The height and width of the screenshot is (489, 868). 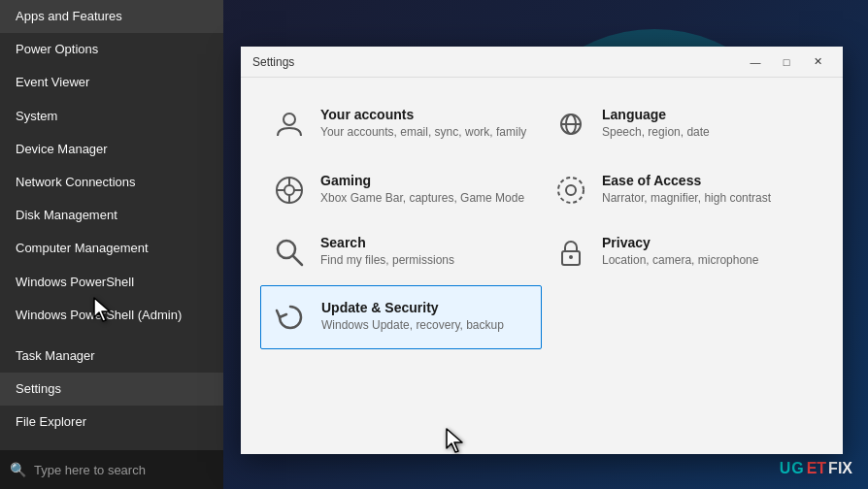 What do you see at coordinates (683, 124) in the screenshot?
I see `settings-item-language: Language Speech, region, date` at bounding box center [683, 124].